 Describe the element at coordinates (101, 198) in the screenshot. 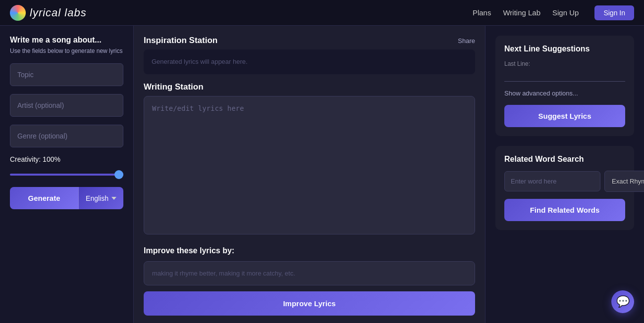

I see `language-button: English` at that location.